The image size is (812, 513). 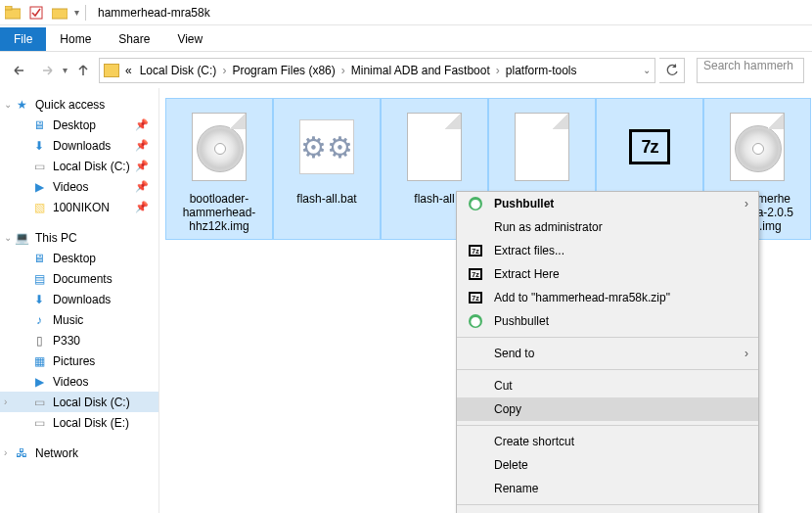 I want to click on documents-icon: ▤, so click(x=39, y=279).